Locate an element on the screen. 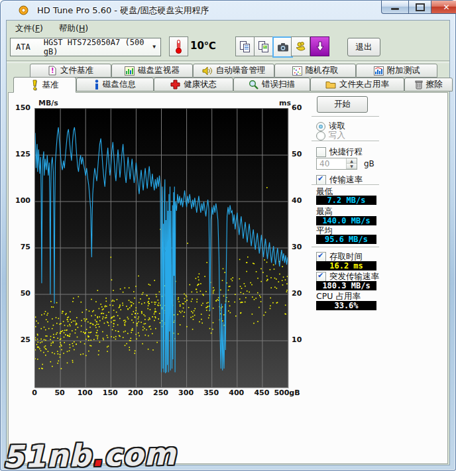 This screenshot has height=476, width=456. tab-label: 擦除 is located at coordinates (435, 85).